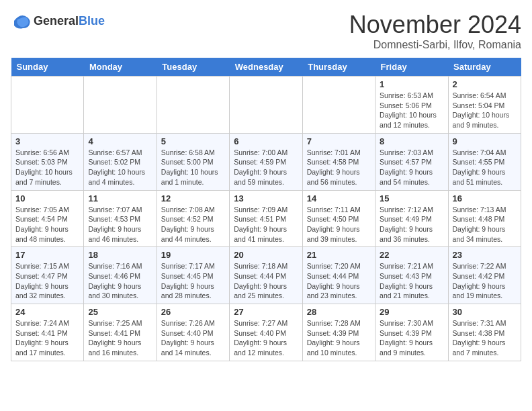 Image resolution: width=532 pixels, height=411 pixels. What do you see at coordinates (339, 255) in the screenshot?
I see `day-number: 21` at bounding box center [339, 255].